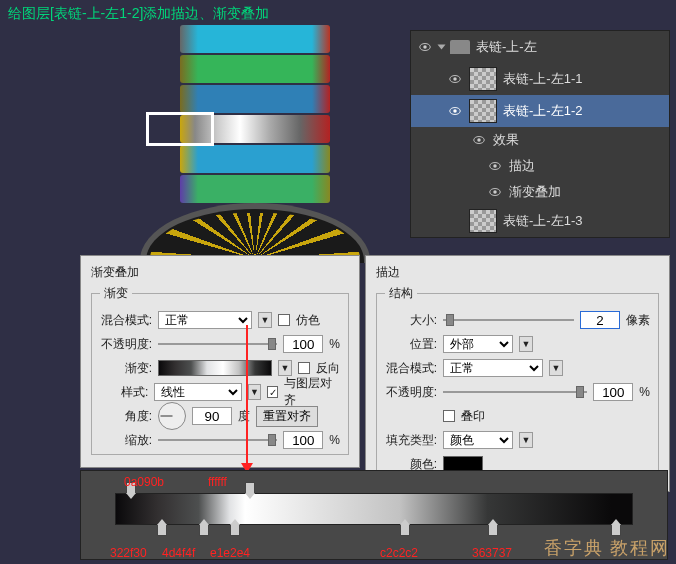  What do you see at coordinates (542, 79) in the screenshot?
I see `layer-label: 表链-上-左1-1` at bounding box center [542, 79].